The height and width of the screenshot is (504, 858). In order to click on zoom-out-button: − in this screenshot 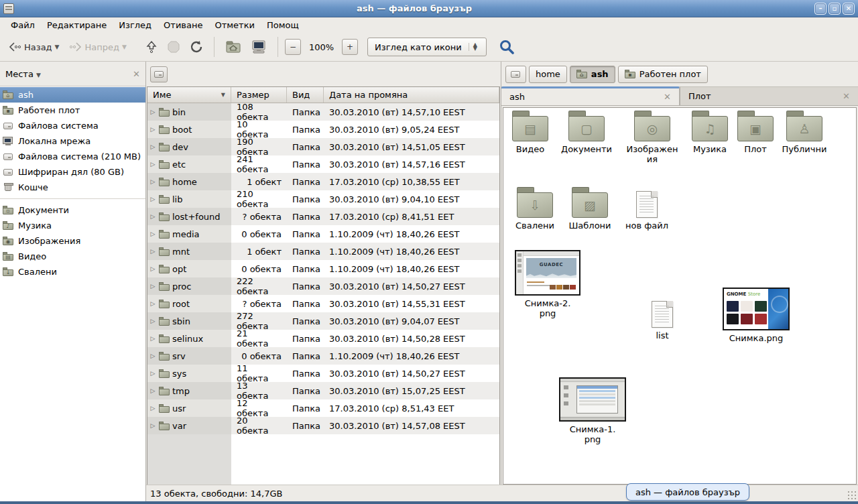, I will do `click(293, 47)`.